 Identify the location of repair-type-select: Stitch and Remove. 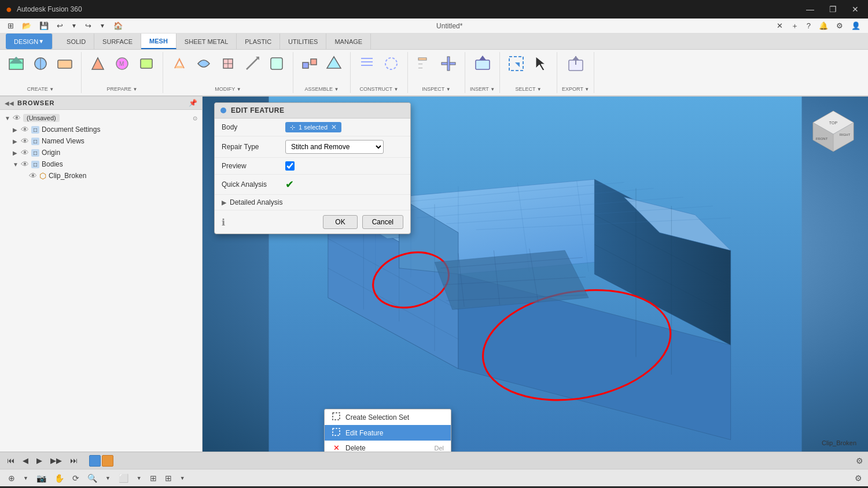
(334, 147).